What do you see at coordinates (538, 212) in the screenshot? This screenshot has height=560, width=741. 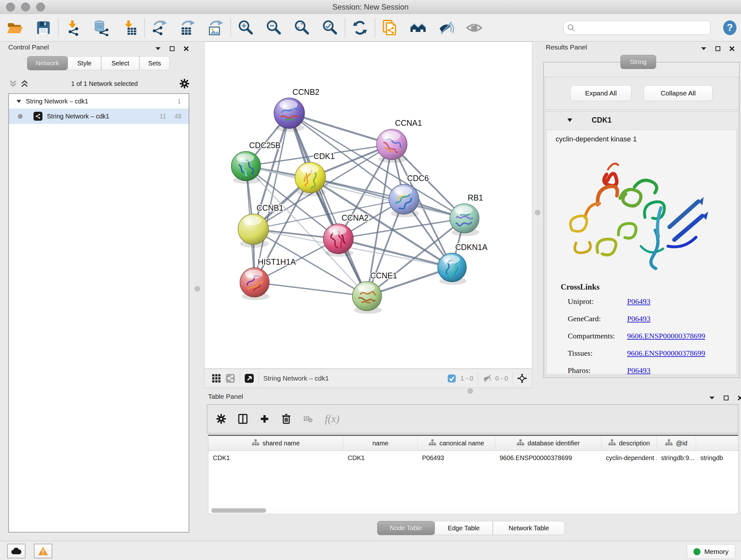 I see `right-splitter-handle` at bounding box center [538, 212].